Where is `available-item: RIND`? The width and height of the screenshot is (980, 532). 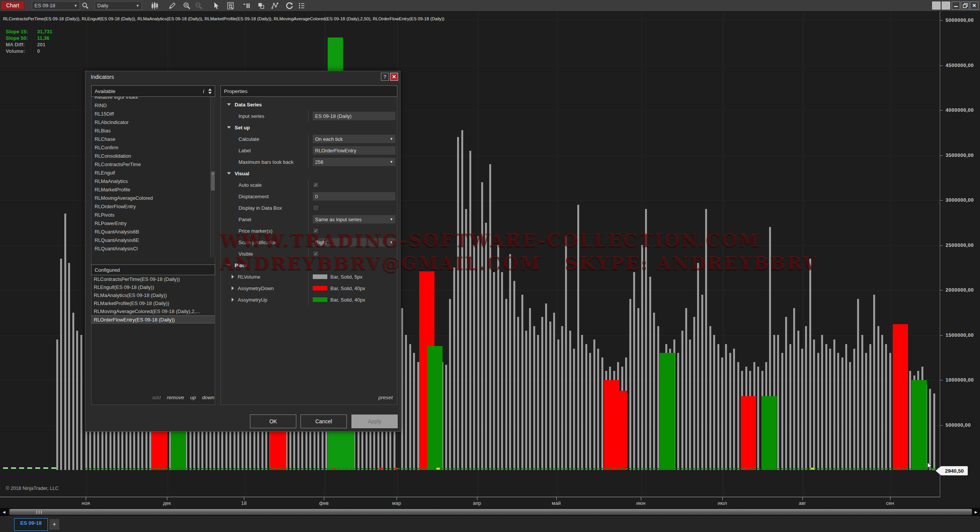 available-item: RIND is located at coordinates (153, 106).